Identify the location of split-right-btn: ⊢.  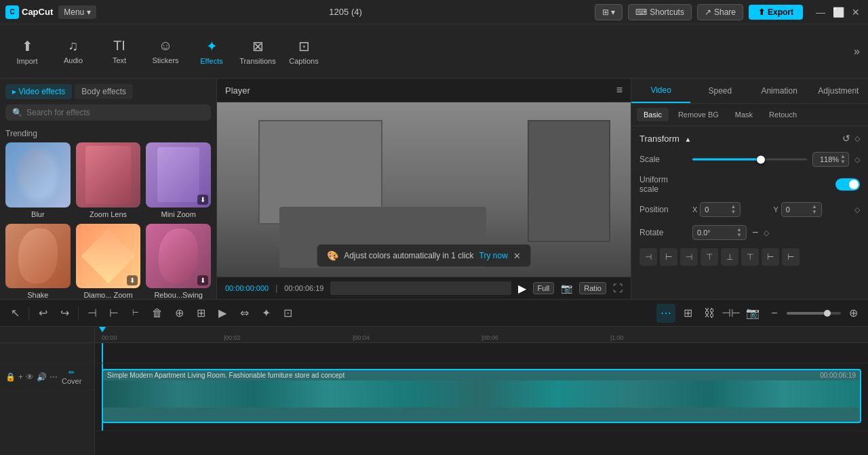
(114, 313).